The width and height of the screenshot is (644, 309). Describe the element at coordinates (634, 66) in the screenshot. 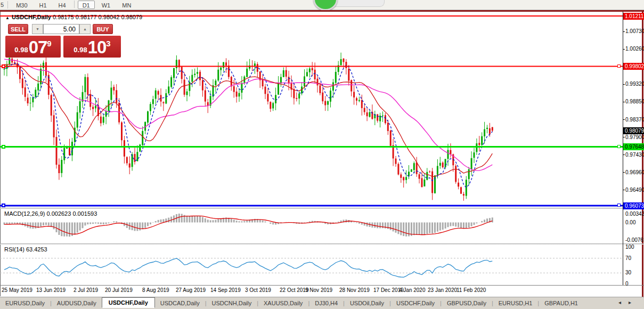

I see `price-line-label: 0.99802` at that location.